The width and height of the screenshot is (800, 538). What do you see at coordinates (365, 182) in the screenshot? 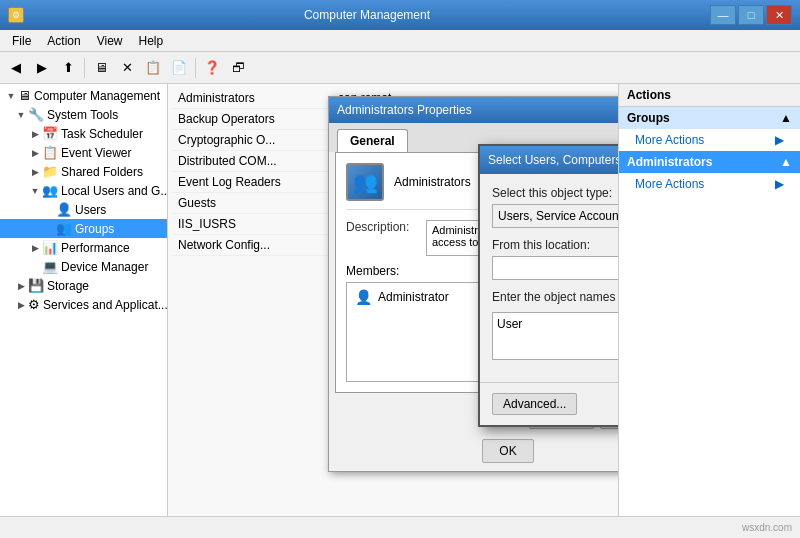
I see `admin-icon: 👥` at bounding box center [365, 182].